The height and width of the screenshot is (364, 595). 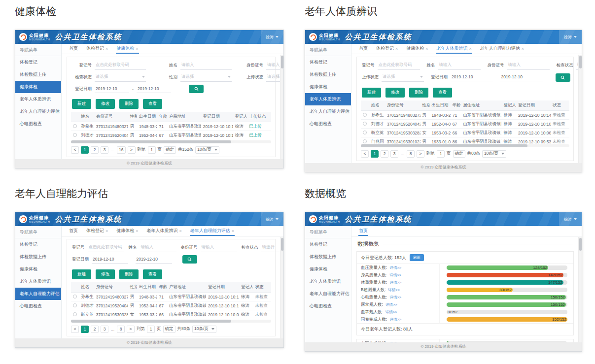 What do you see at coordinates (171, 315) in the screenshot?
I see `table-row: 靳立英370124195303282029女1953-03-2866山东省平阴县…` at bounding box center [171, 315].